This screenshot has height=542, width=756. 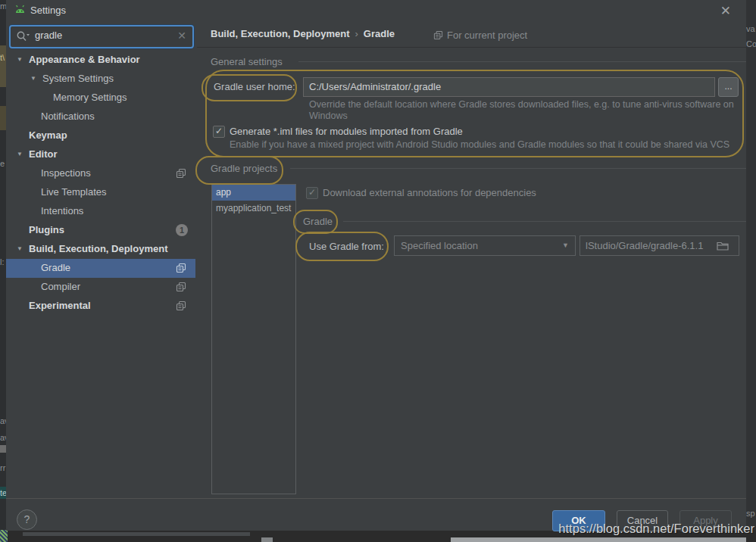 I want to click on breadcrumb: Build, Execution, Deployment›Gradle, so click(x=303, y=33).